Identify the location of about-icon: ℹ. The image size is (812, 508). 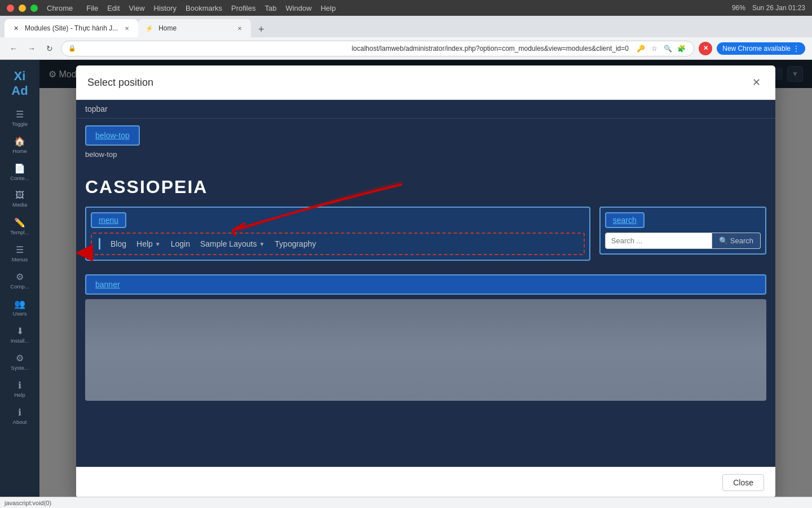
(20, 412).